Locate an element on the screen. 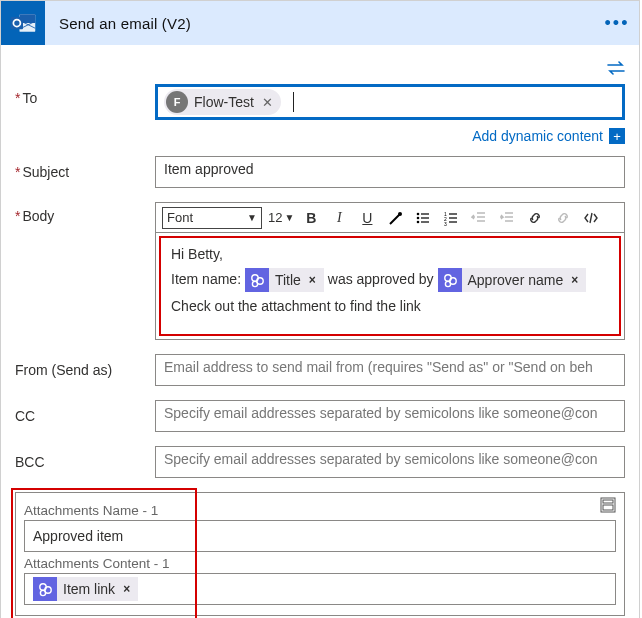 The height and width of the screenshot is (618, 642). outdent-button is located at coordinates (479, 218).